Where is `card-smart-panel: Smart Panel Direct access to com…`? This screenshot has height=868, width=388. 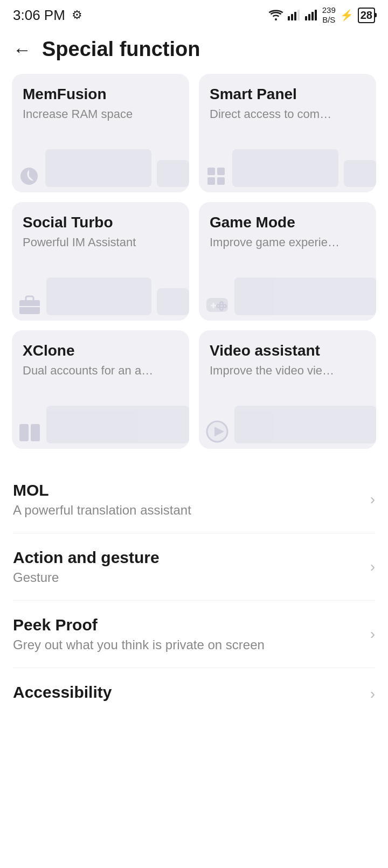 card-smart-panel: Smart Panel Direct access to com… is located at coordinates (288, 133).